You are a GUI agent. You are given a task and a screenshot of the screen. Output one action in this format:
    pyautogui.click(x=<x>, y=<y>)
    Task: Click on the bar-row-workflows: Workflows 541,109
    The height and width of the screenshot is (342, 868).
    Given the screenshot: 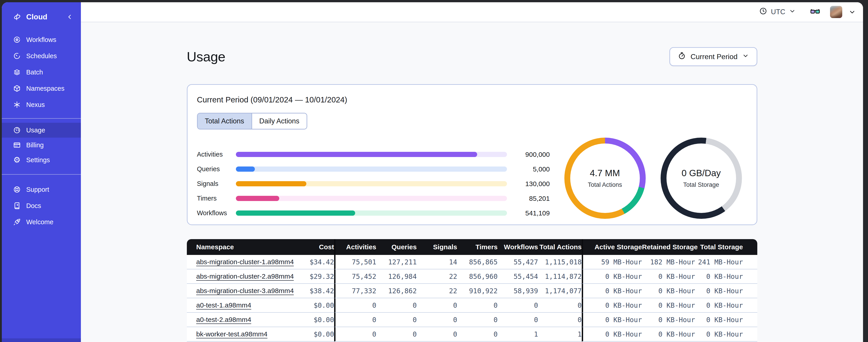 What is the action you would take?
    pyautogui.click(x=373, y=213)
    